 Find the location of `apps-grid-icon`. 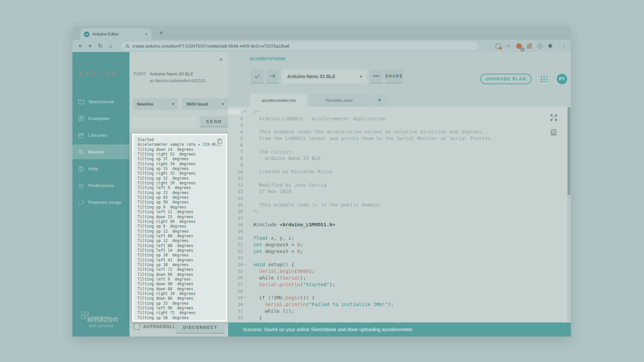

apps-grid-icon is located at coordinates (544, 79).